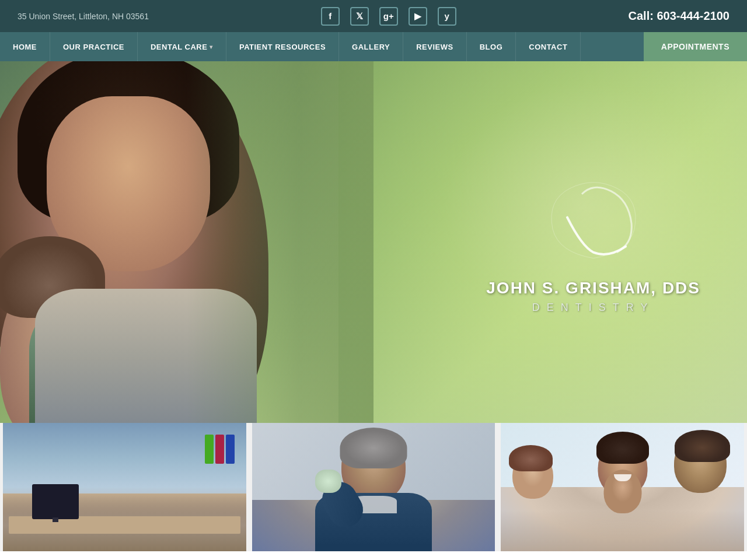 Image resolution: width=747 pixels, height=560 pixels. Describe the element at coordinates (389, 16) in the screenshot. I see `social-links: f 𝕏 g+ ▶ y` at that location.